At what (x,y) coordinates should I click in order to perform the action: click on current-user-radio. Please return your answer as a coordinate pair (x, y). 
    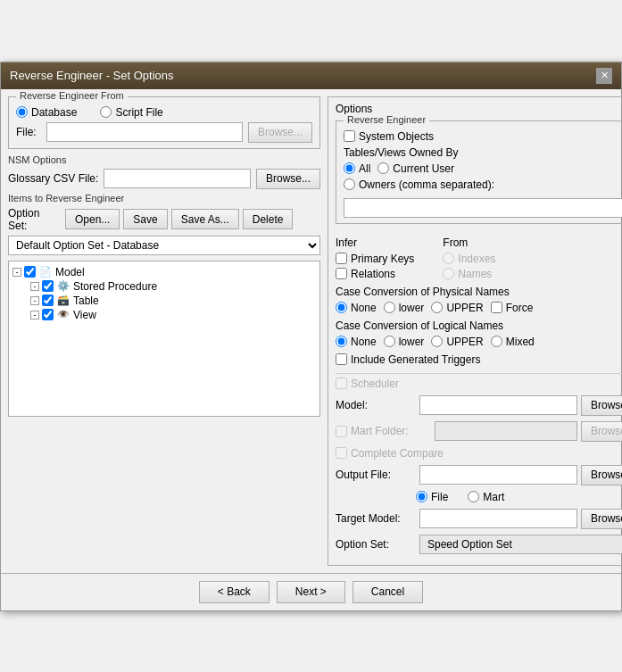
    Looking at the image, I should click on (384, 168).